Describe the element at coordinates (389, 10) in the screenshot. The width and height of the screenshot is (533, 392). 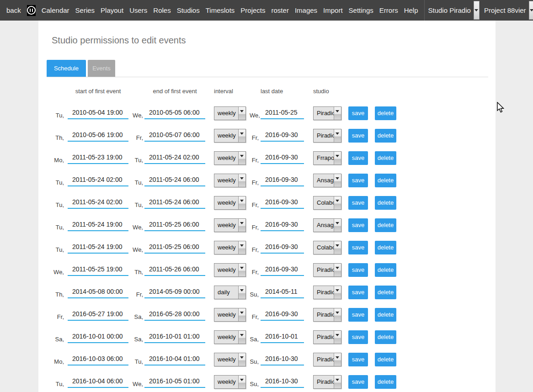
I see `nav-item-errors: Errors` at that location.